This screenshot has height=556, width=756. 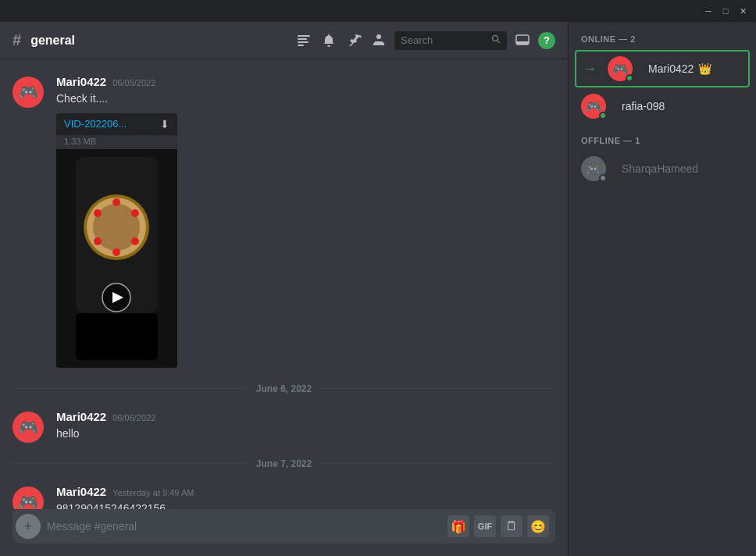 What do you see at coordinates (704, 69) in the screenshot?
I see `crown-badge: 👑` at bounding box center [704, 69].